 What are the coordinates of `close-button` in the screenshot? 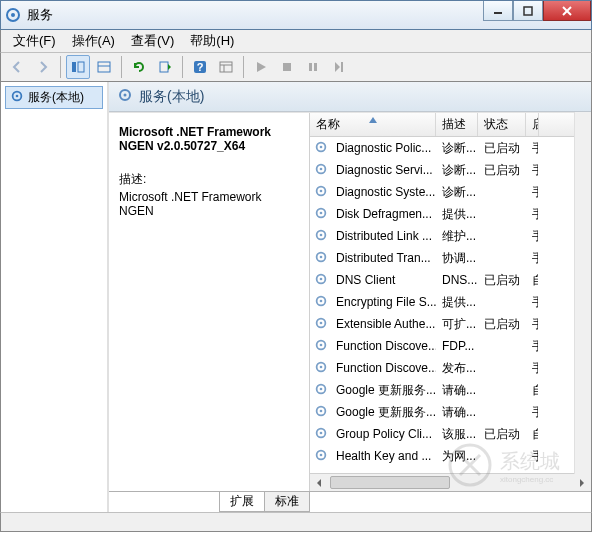 It's located at (567, 11).